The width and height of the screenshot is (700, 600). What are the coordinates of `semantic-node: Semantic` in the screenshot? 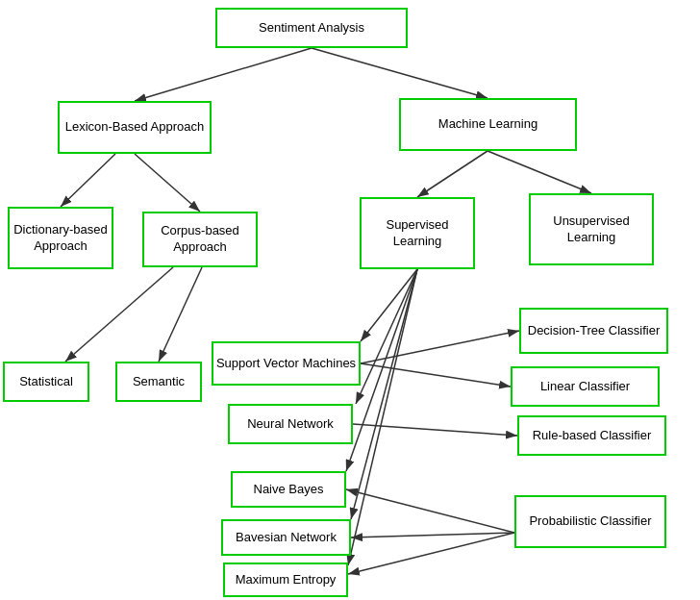 It's located at (159, 382).